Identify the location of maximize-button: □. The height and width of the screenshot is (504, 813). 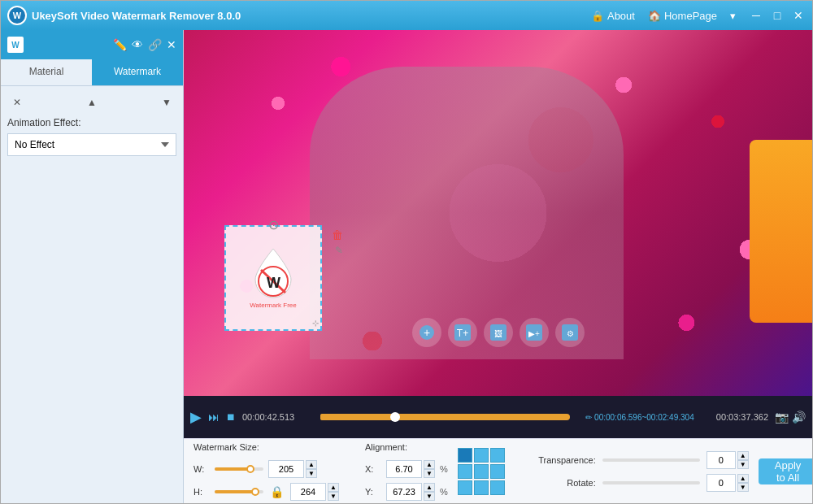
(777, 15).